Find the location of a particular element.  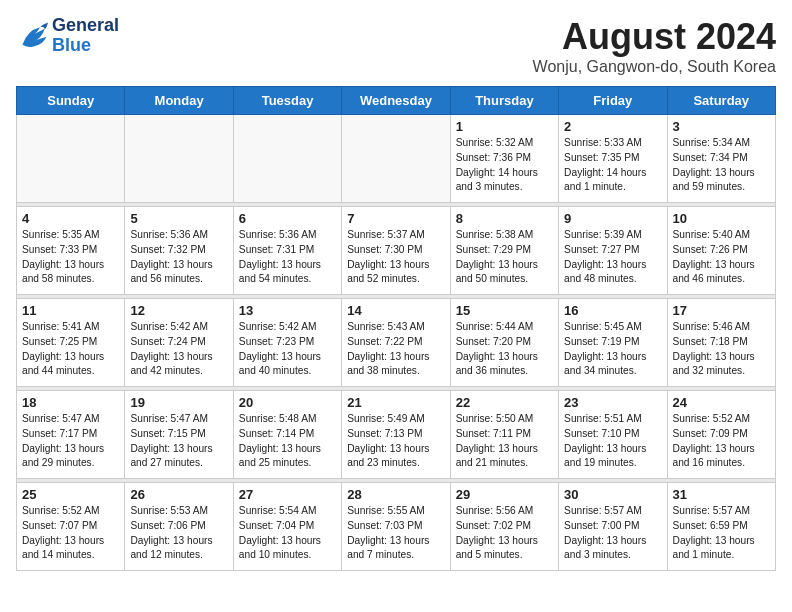

calendar-cell: 29Sunrise: 5:56 AM Sunset: 7:02 PM Dayli… is located at coordinates (504, 527).